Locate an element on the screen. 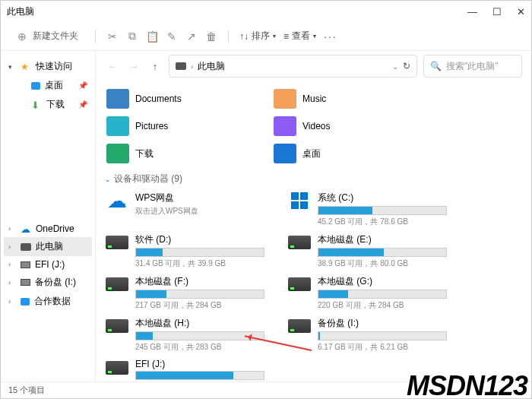 Image resolution: width=532 pixels, height=399 pixels. rename-icon: ✎ is located at coordinates (172, 36).